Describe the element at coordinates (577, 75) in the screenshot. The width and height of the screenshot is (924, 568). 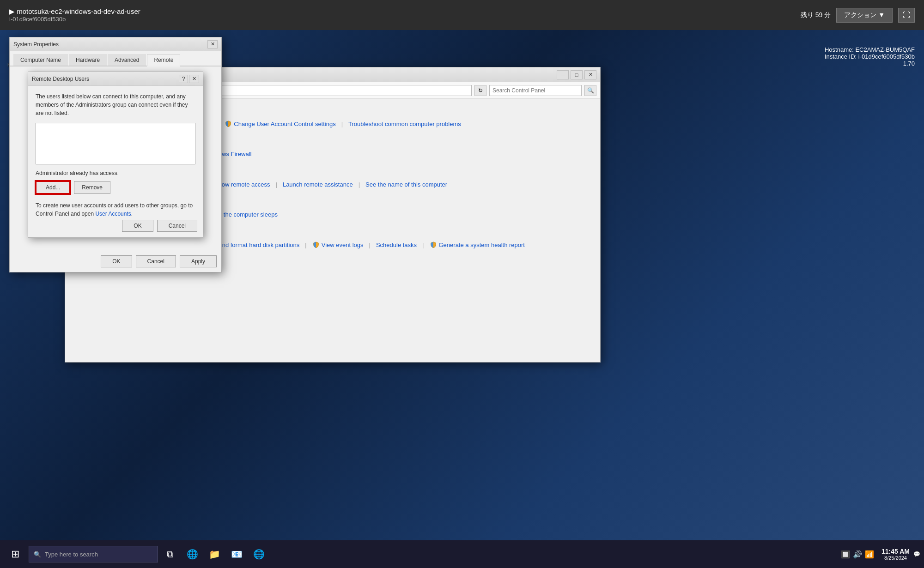
I see `restore-button: □` at that location.